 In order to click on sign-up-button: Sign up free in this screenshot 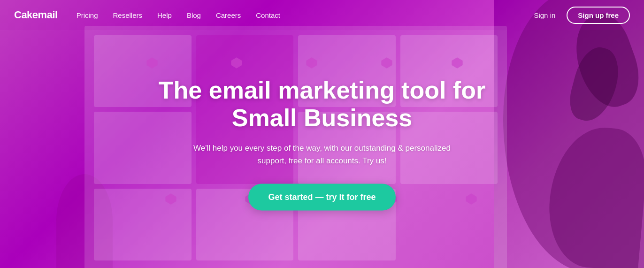, I will do `click(598, 15)`.